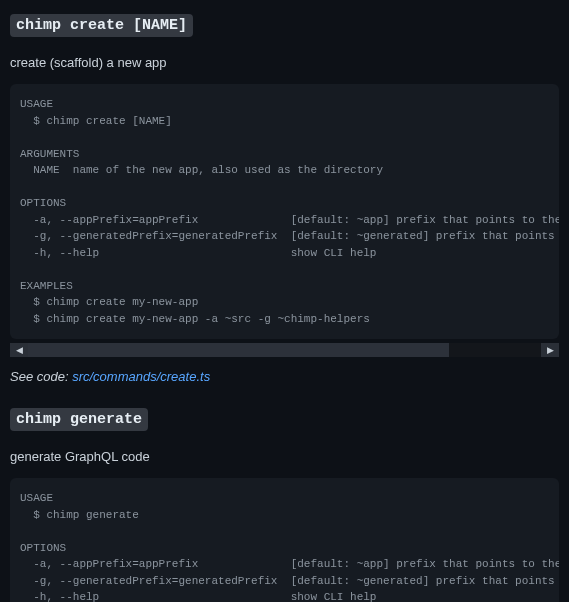  Describe the element at coordinates (284, 62) in the screenshot. I see `command-description: create (scaffold) a new app` at that location.